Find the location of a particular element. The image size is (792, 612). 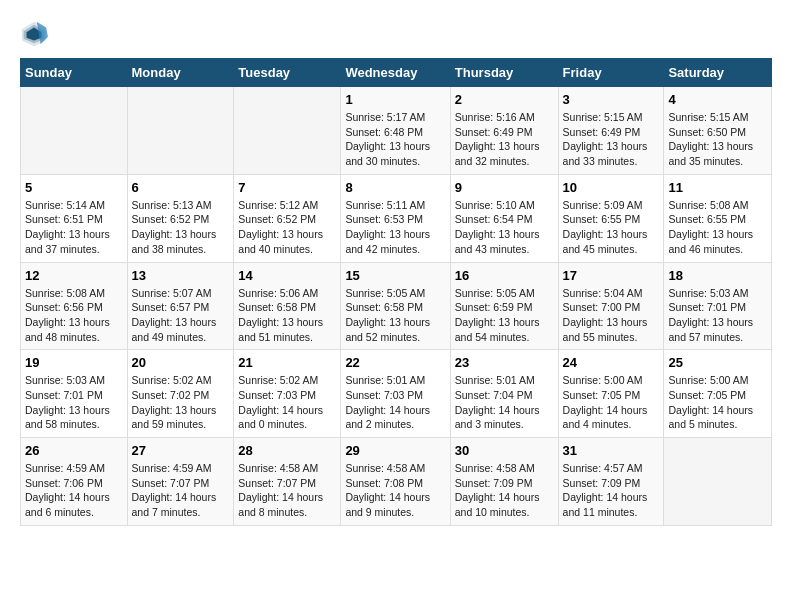

cell-content: Sunrise: 4:57 AMSunset: 7:09 PMDaylight:… is located at coordinates (612, 490).